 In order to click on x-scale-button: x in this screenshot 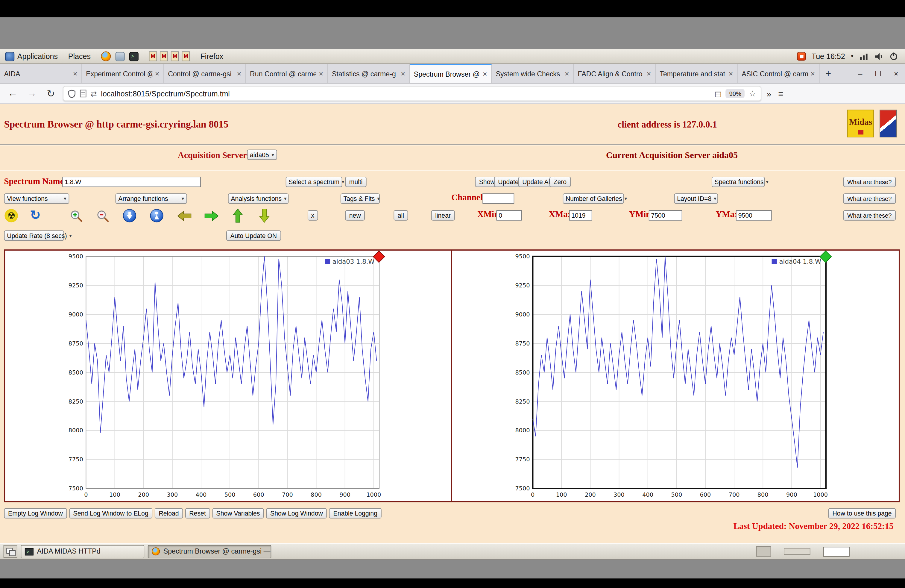, I will do `click(313, 215)`.